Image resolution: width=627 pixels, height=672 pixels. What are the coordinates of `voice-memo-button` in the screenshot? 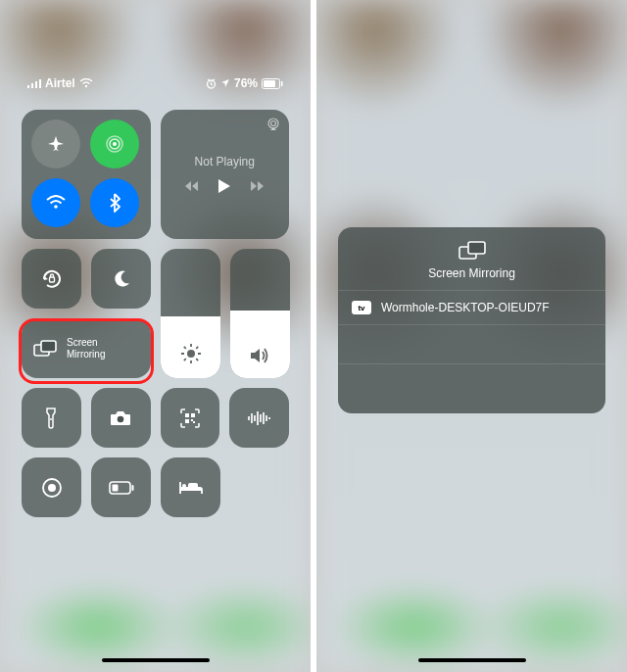 It's located at (259, 417).